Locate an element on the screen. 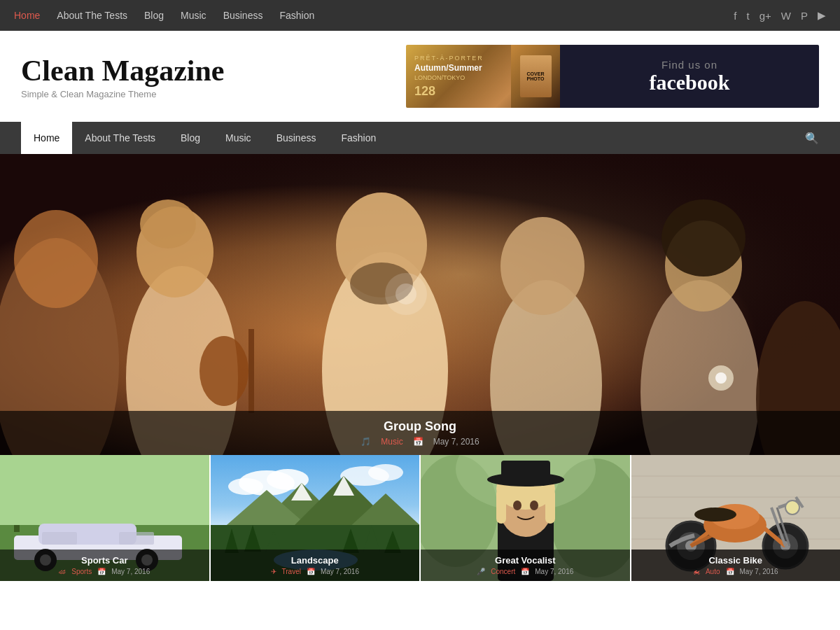 The image size is (840, 630). thumbnail-sports-car: Sports Car 🏎 Sports 📅 May 7, 2016 is located at coordinates (105, 518).